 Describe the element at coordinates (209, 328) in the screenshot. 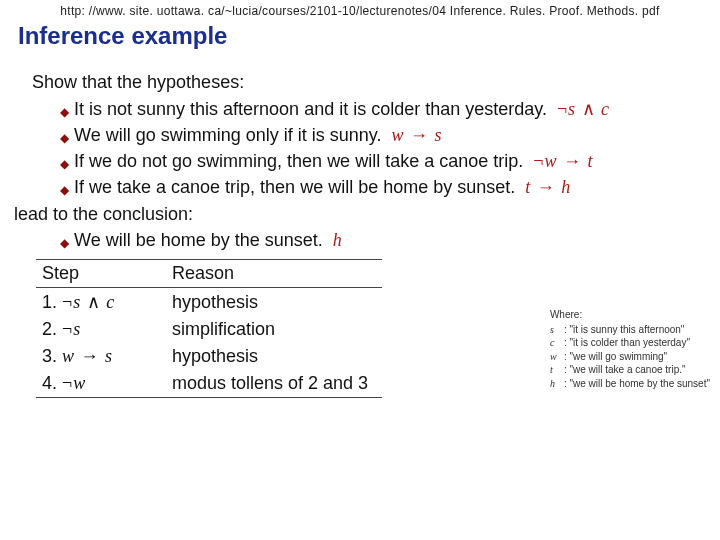

I see `proof-table: Step Reason 1. ¬s ∧ chypothesis2. ¬ssimp…` at that location.